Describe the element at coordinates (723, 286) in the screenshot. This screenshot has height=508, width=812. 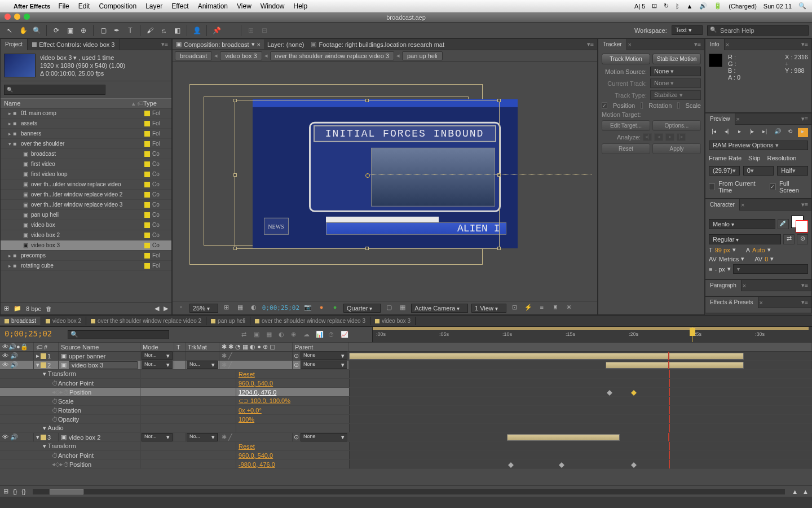
I see `tab-paragraph: Paragraph` at that location.